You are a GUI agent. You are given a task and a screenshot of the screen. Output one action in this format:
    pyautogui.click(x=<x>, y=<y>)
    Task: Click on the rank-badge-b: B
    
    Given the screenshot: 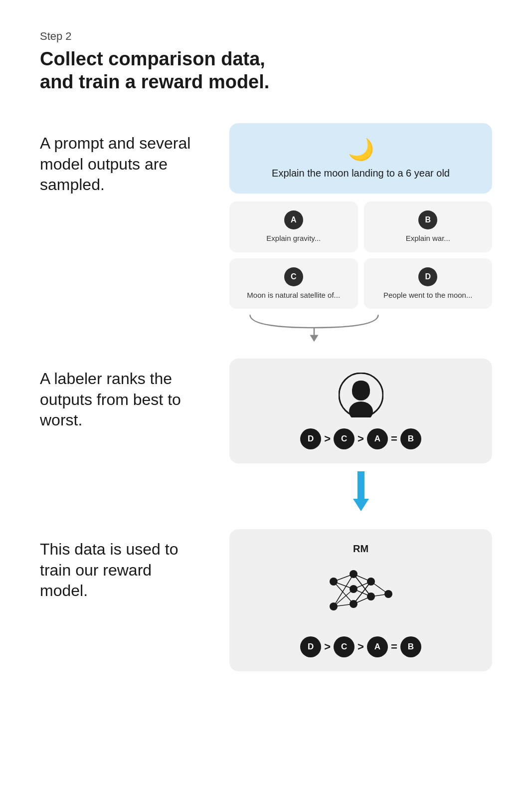 What is the action you would take?
    pyautogui.click(x=411, y=439)
    